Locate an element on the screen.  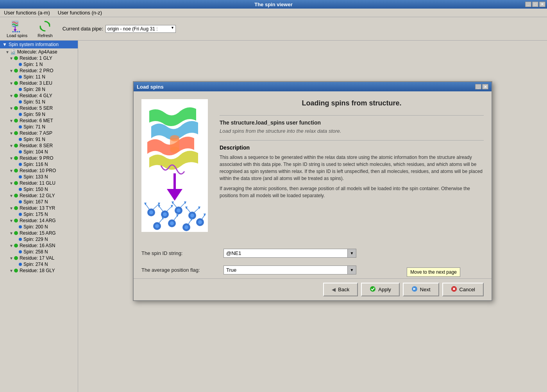
spin-row-6: Spin: 91 N is located at coordinates (39, 139).